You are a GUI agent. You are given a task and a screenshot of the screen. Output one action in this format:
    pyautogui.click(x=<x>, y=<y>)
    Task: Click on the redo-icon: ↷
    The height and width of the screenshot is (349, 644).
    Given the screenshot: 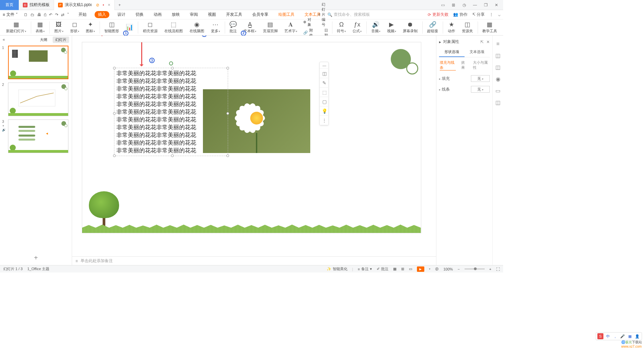 What is the action you would take?
    pyautogui.click(x=57, y=15)
    